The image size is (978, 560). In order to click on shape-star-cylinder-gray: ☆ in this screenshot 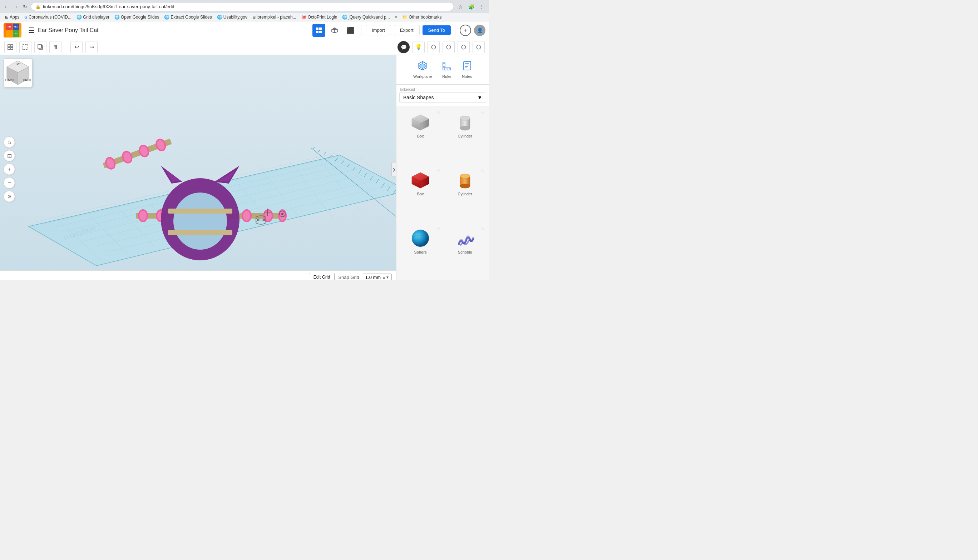, I will do `click(483, 113)`.